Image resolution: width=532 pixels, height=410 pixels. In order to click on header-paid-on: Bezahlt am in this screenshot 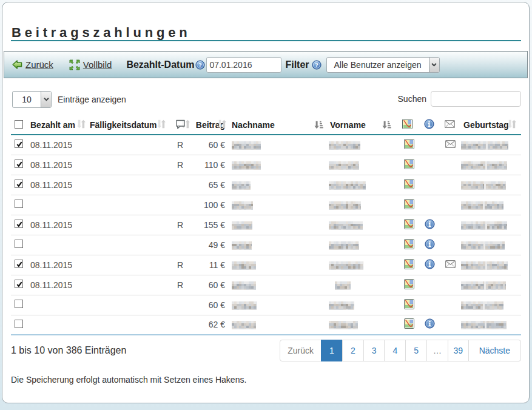, I will do `click(56, 126)`.